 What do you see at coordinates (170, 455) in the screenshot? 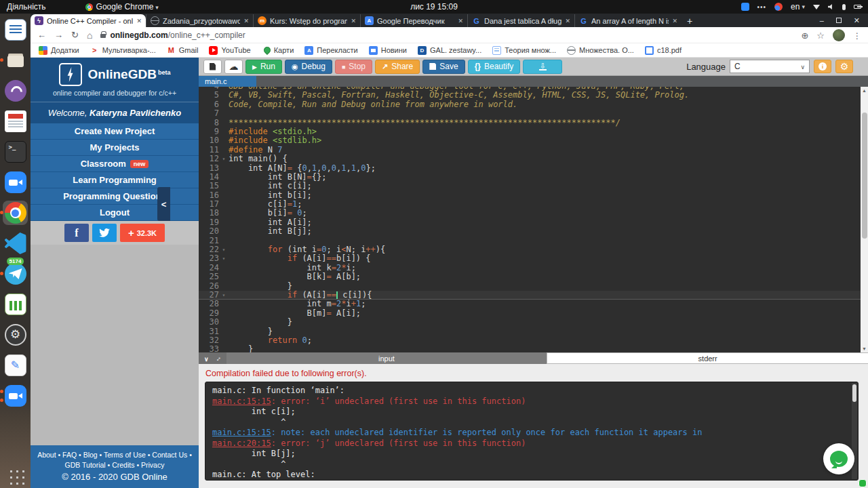
I see `footer-link: Contact Us` at bounding box center [170, 455].